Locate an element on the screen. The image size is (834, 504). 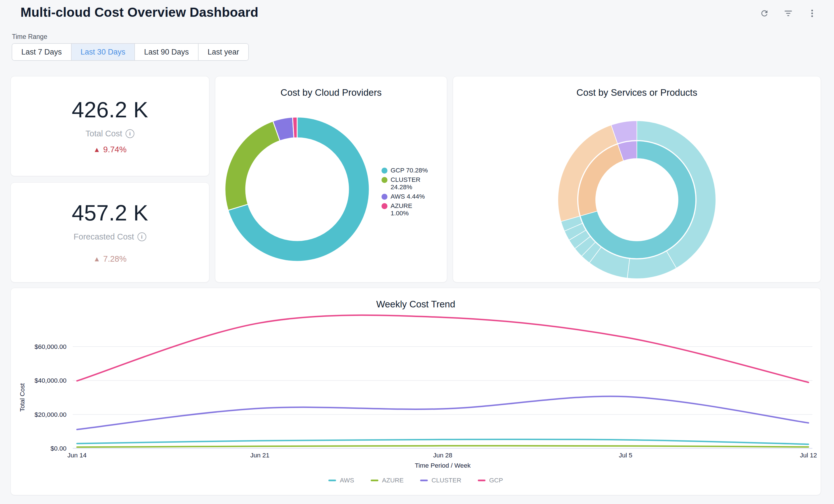
x-tick-label: Jun 14 is located at coordinates (77, 456).